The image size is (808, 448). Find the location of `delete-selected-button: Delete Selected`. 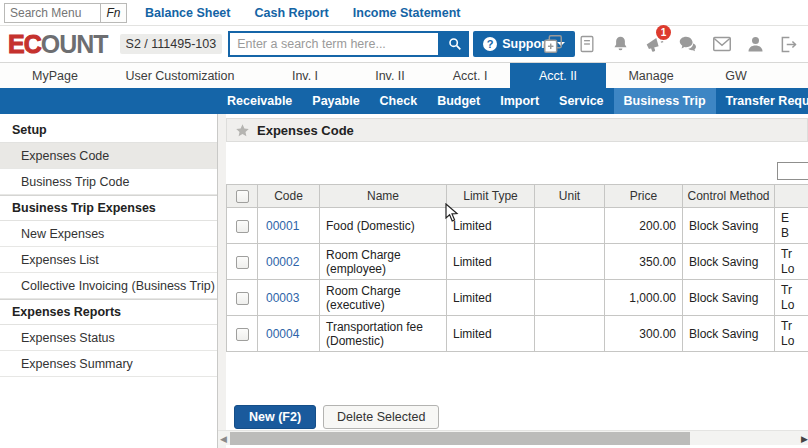

delete-selected-button: Delete Selected is located at coordinates (381, 417).